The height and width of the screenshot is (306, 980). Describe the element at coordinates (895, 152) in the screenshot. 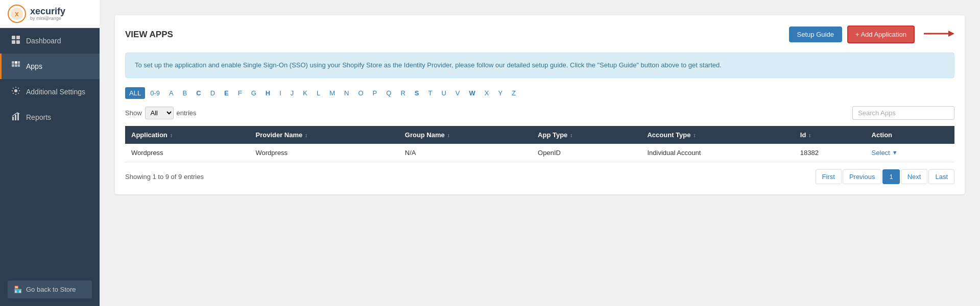

I see `dropdown-arrow: ▼` at that location.